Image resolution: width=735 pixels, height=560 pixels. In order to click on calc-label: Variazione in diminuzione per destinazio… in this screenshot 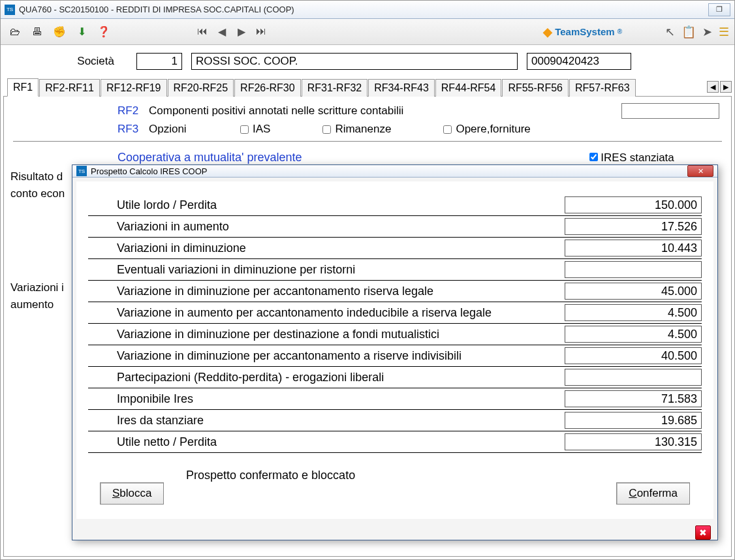, I will do `click(326, 334)`.